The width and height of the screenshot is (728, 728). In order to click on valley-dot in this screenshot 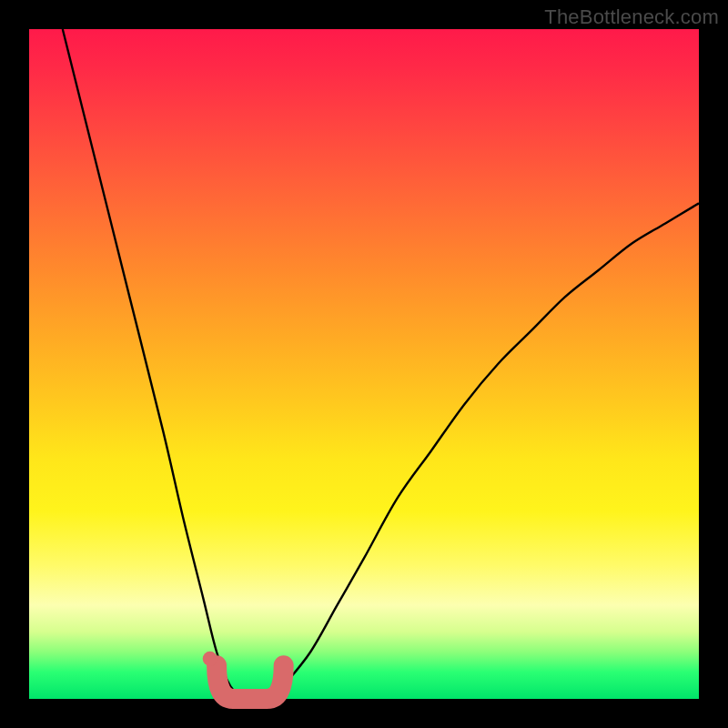, I will do `click(210, 659)`.